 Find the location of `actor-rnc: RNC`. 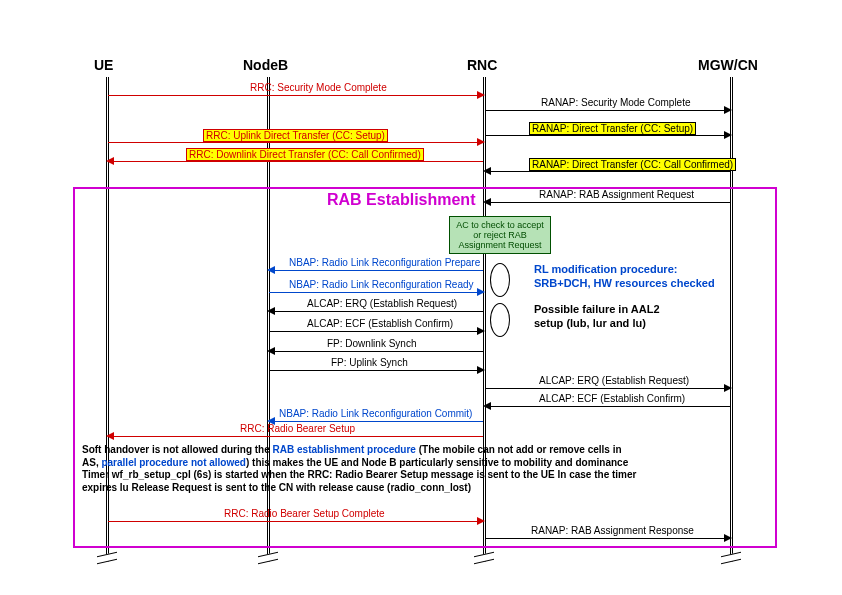

actor-rnc: RNC is located at coordinates (482, 65).